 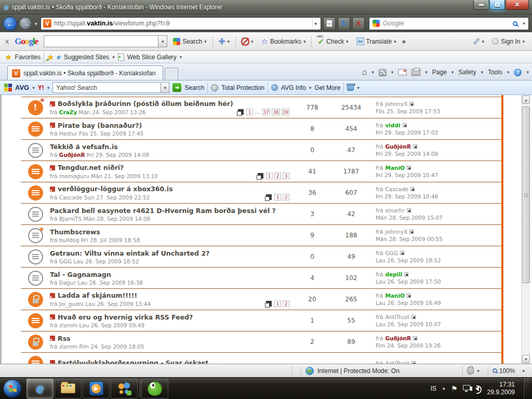 What do you see at coordinates (72, 155) in the screenshot?
I see `topic-author-link: GuðjónR` at bounding box center [72, 155].